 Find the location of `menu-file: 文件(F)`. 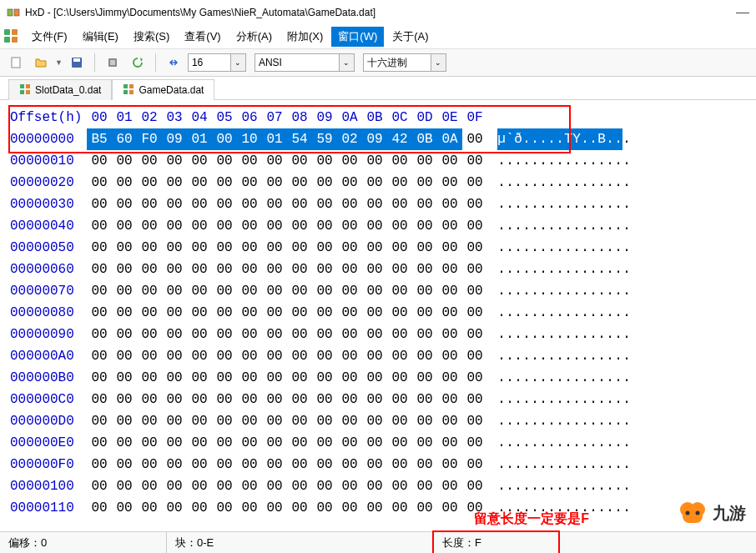

menu-file: 文件(F) is located at coordinates (50, 37).